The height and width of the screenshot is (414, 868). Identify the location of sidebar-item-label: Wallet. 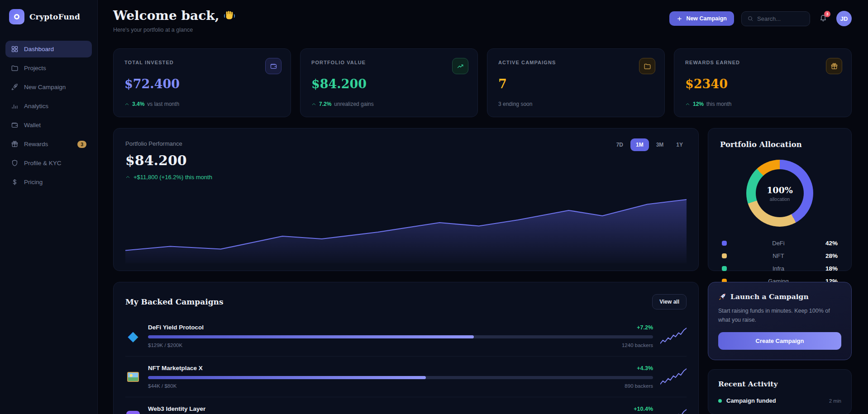
(33, 125).